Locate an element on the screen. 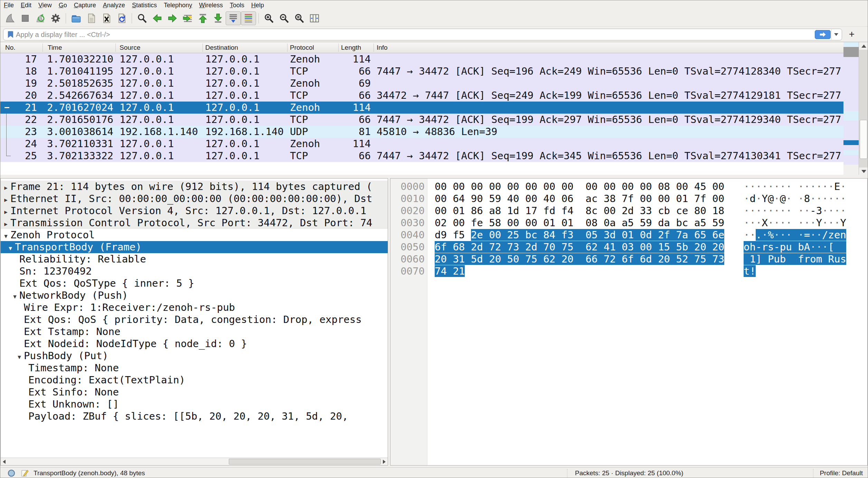 The width and height of the screenshot is (868, 478). hex-byte: 15 is located at coordinates (664, 247).